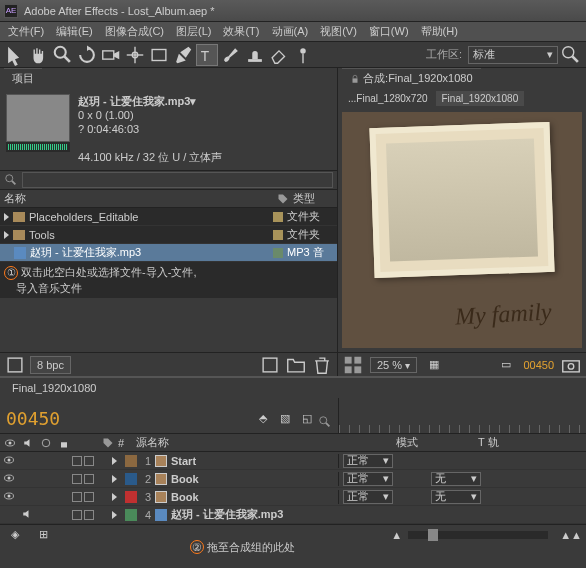 The width and height of the screenshot is (586, 568). I want to click on col-track: T 轨, so click(488, 442).